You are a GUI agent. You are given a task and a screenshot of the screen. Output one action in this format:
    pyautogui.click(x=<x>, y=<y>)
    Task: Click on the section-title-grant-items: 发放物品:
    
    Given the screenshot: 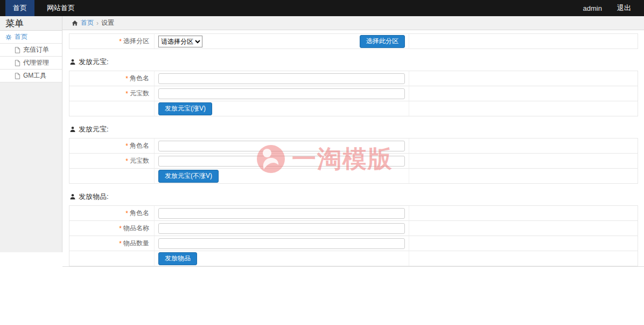 What is the action you would take?
    pyautogui.click(x=354, y=197)
    